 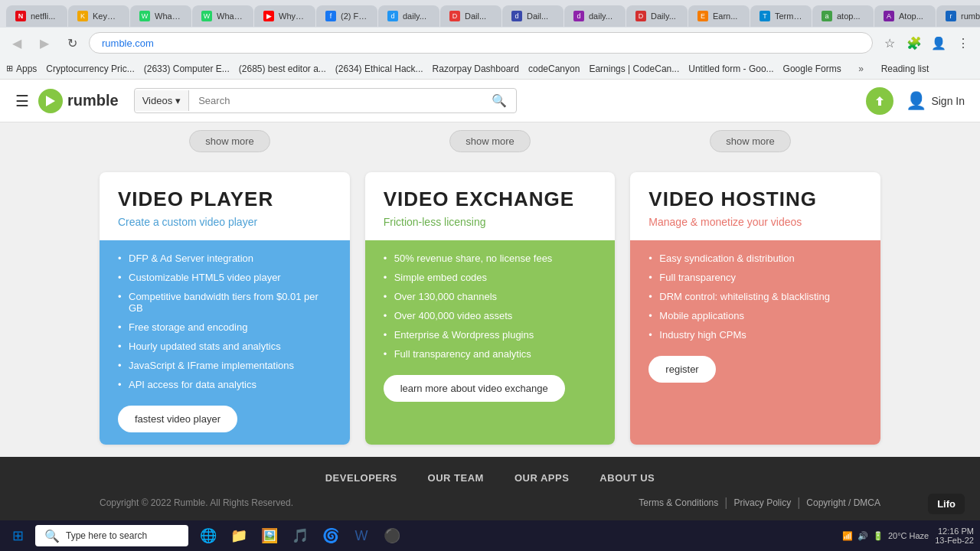 What do you see at coordinates (848, 536) in the screenshot?
I see `network-icon: 📶` at bounding box center [848, 536].